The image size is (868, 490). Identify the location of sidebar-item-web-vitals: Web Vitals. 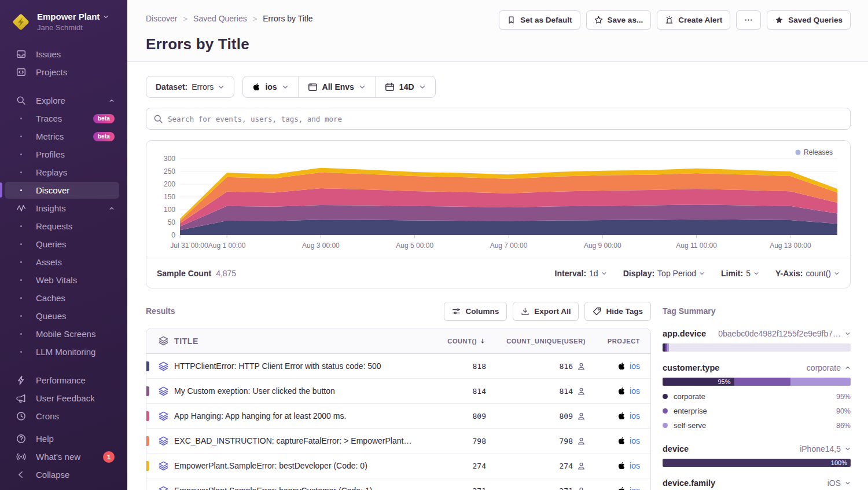
(64, 280).